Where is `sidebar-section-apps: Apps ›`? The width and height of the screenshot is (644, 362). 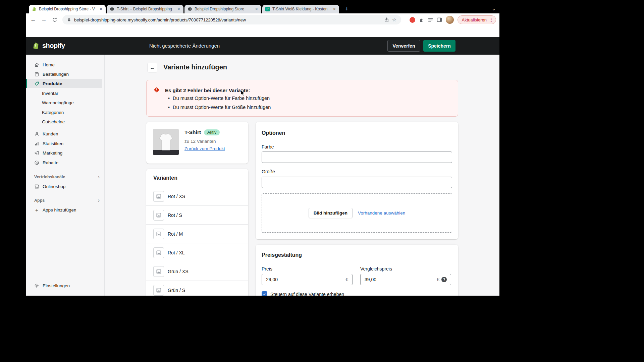
sidebar-section-apps: Apps › is located at coordinates (67, 200).